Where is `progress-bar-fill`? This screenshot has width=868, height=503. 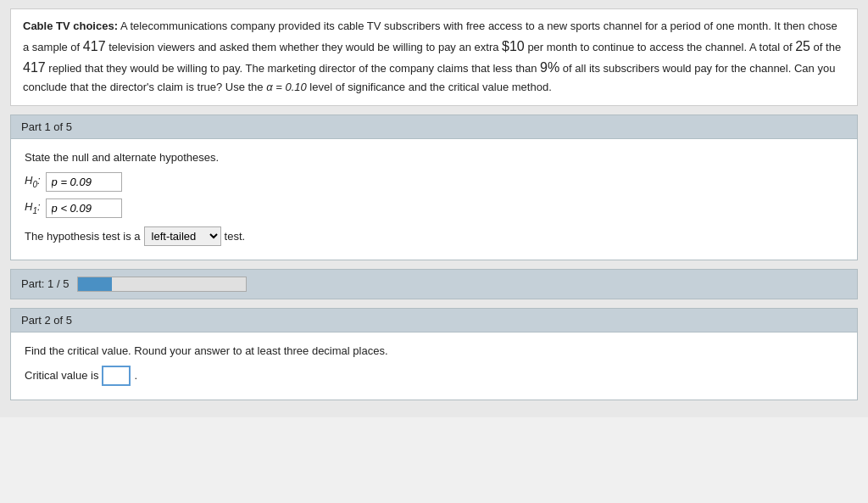 progress-bar-fill is located at coordinates (95, 284).